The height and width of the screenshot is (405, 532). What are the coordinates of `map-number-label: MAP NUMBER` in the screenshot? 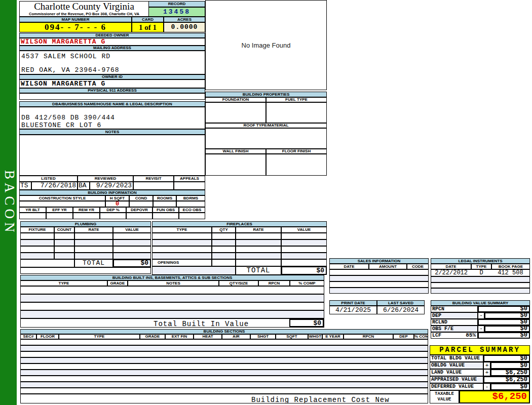 It's located at (75, 19).